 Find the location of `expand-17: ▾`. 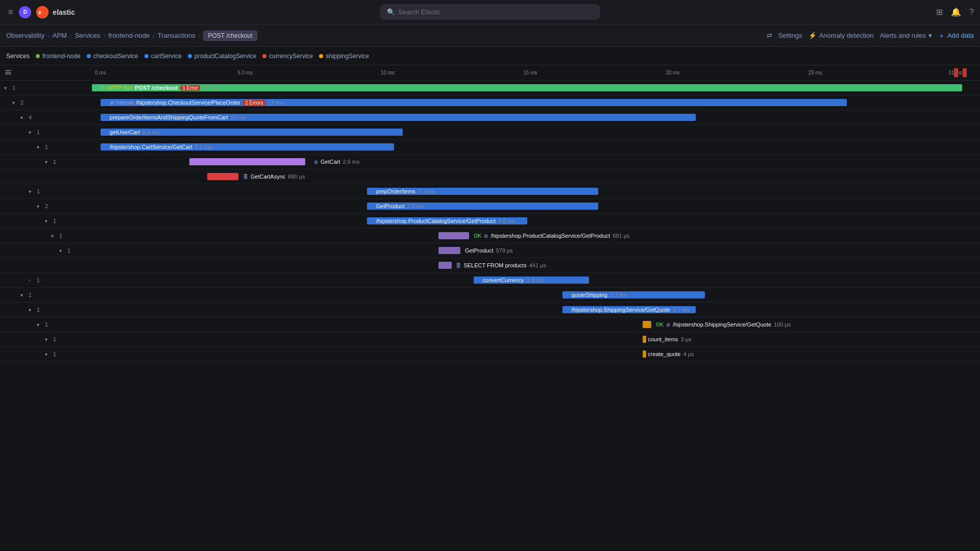

expand-17: ▾ is located at coordinates (40, 324).